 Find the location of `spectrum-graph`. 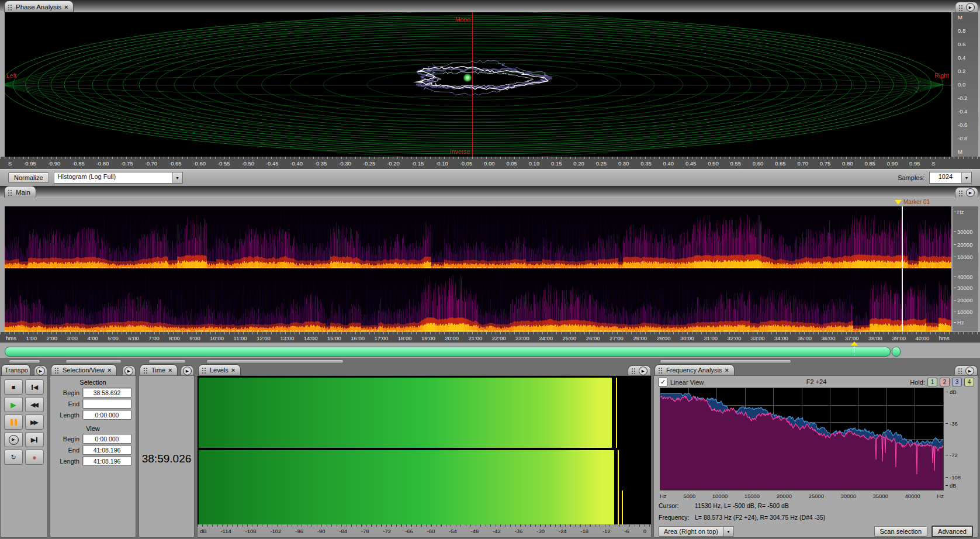

spectrum-graph is located at coordinates (802, 439).